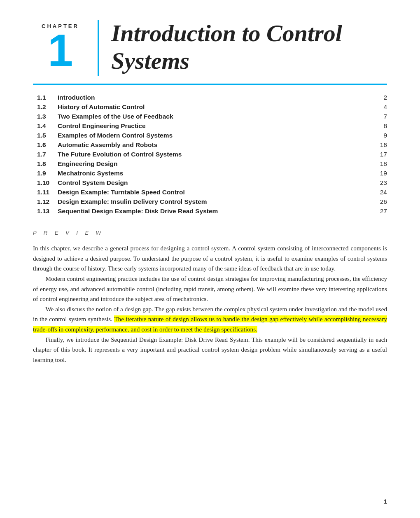  Describe the element at coordinates (47, 145) in the screenshot. I see `toc-item-number: 1.6` at that location.